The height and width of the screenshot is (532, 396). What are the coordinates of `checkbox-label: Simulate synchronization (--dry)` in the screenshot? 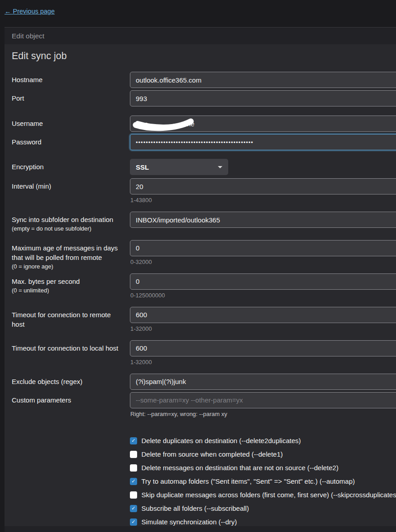 It's located at (189, 522).